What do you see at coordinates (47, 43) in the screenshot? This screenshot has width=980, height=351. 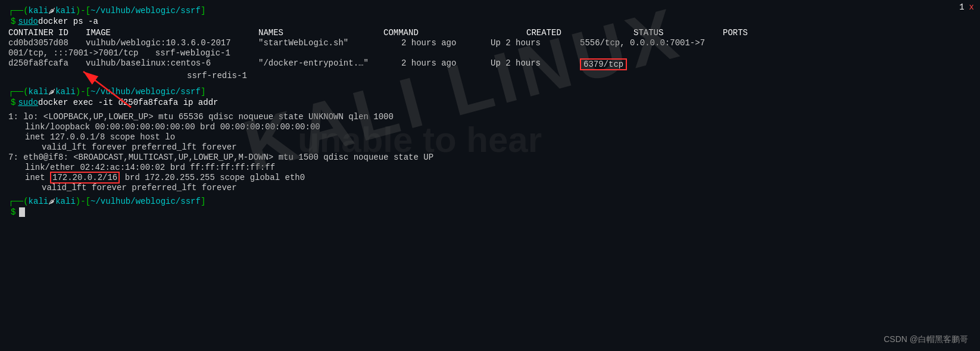 I see `row1-container-id: cd0bd3057d08` at bounding box center [47, 43].